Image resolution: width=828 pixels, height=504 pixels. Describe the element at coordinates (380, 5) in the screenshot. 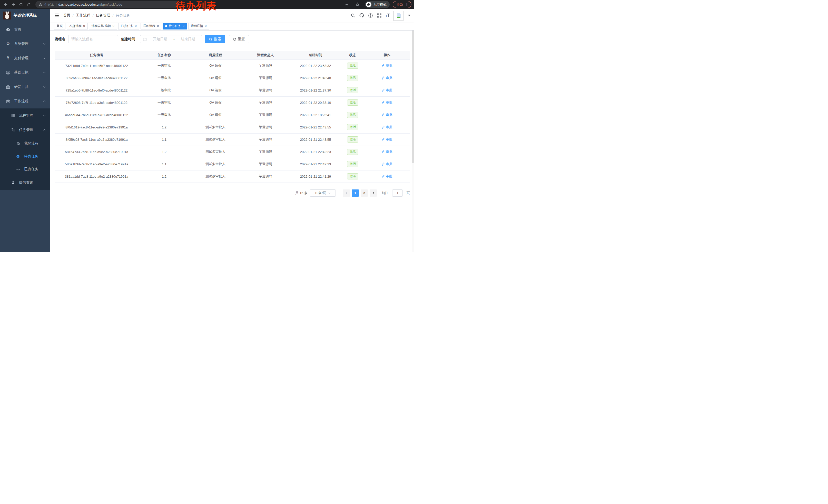

I see `incognito-label: 无痕模式` at that location.